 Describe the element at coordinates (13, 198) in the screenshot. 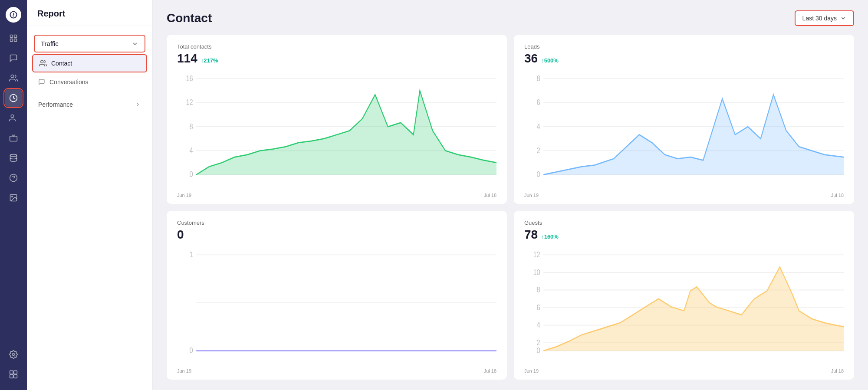

I see `nav-media` at that location.